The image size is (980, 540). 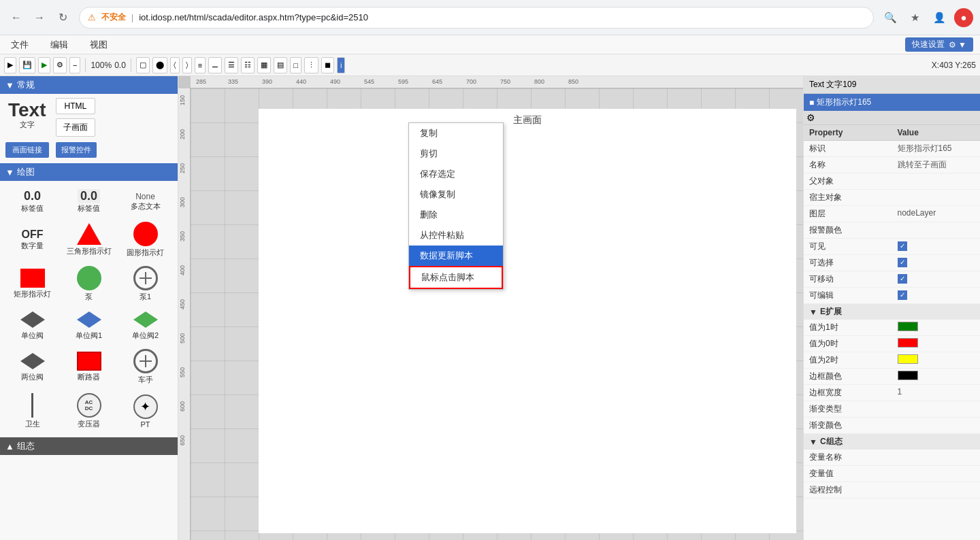 I want to click on two-valve-text: 两位阀, so click(x=33, y=377).